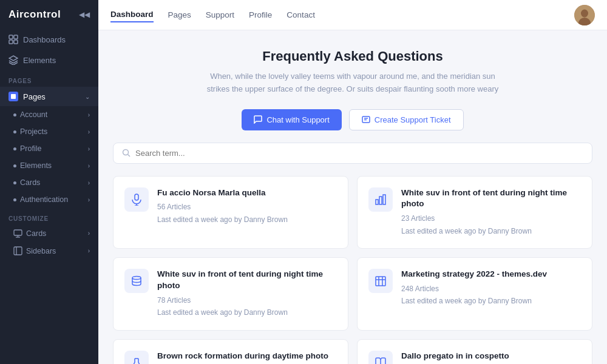 This screenshot has width=607, height=364. What do you see at coordinates (132, 15) in the screenshot?
I see `top-nav-dashboard: Dashboard` at bounding box center [132, 15].